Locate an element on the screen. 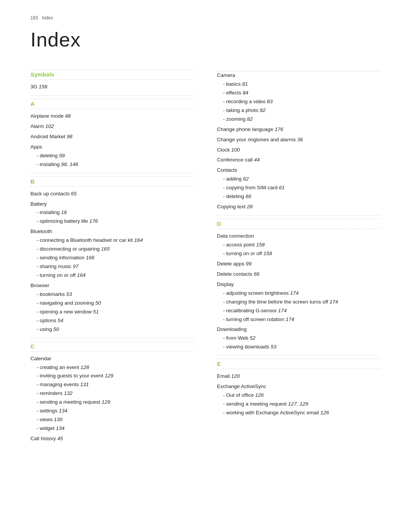 The width and height of the screenshot is (411, 532). index-sub-entry: - adjusting screen brightness 174 is located at coordinates (299, 293).